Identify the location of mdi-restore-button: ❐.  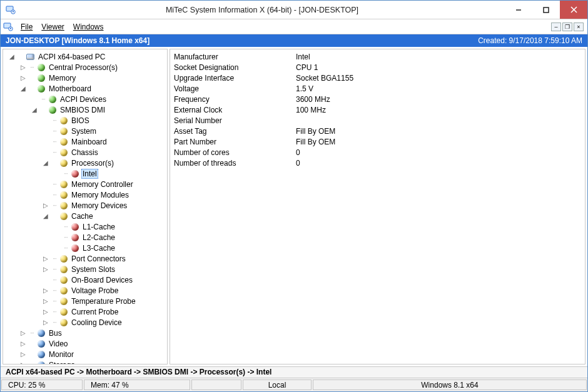
(567, 27).